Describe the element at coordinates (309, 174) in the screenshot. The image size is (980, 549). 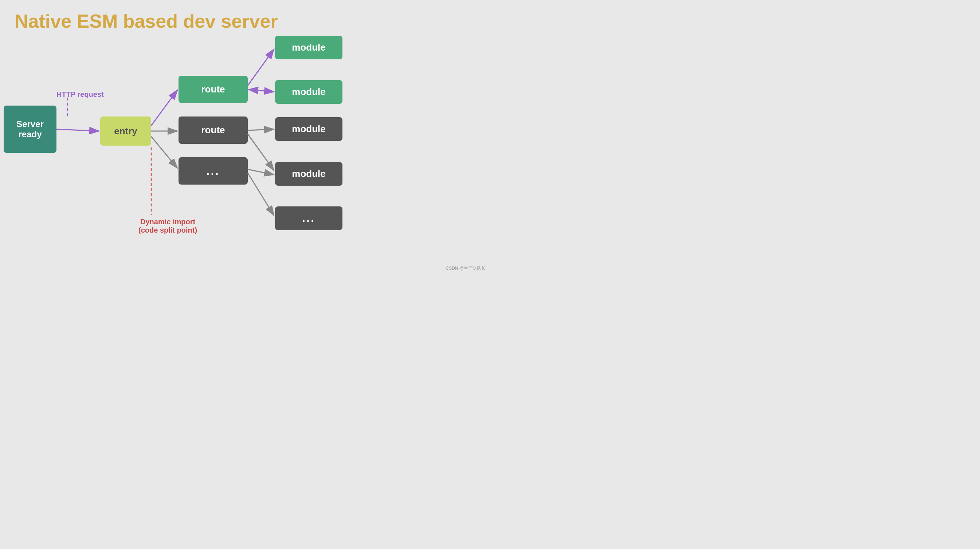
I see `module-dark2-box: module` at that location.